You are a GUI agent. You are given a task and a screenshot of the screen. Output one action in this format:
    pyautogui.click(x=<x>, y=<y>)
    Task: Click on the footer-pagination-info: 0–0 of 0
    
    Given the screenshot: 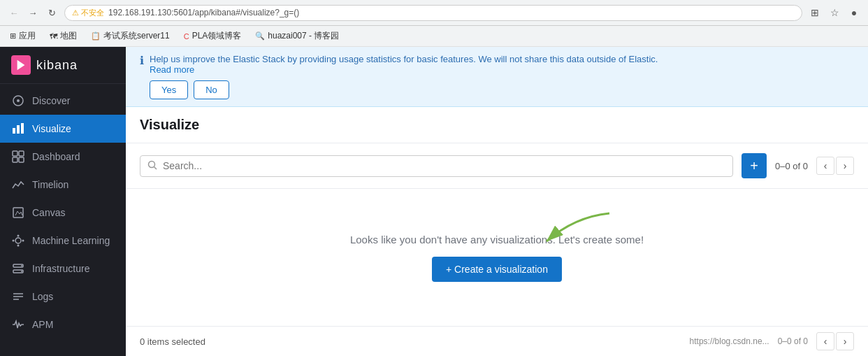 What is the action you would take?
    pyautogui.click(x=793, y=341)
    